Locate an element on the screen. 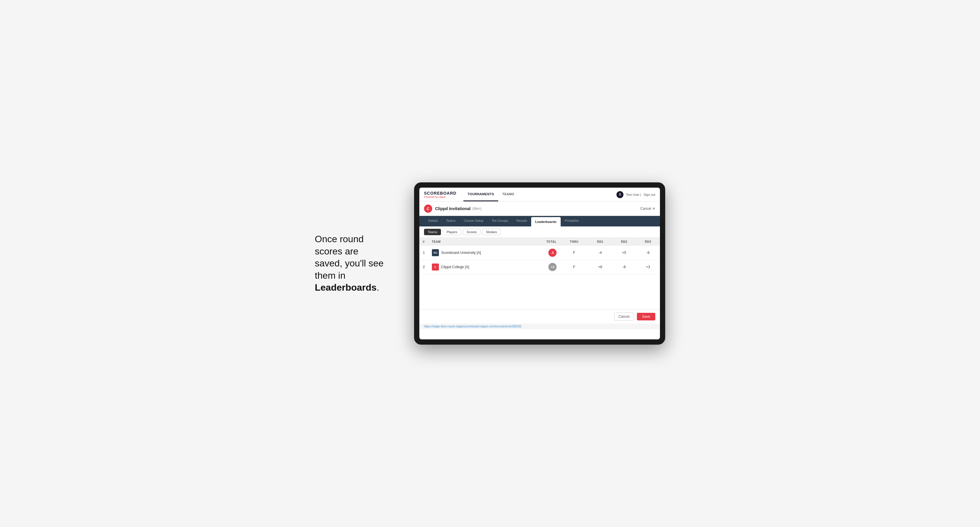 The height and width of the screenshot is (527, 980). user-name: Test User | is located at coordinates (633, 195).